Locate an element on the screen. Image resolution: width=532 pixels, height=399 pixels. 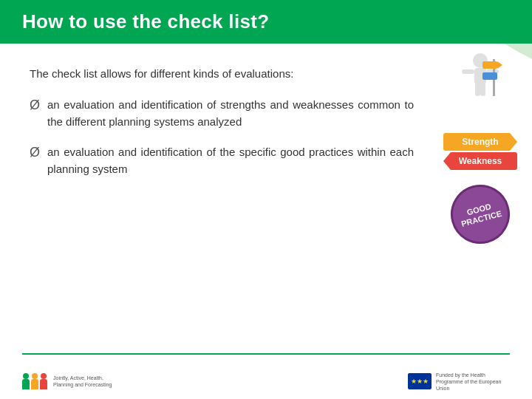
bottom-separator is located at coordinates (266, 354).